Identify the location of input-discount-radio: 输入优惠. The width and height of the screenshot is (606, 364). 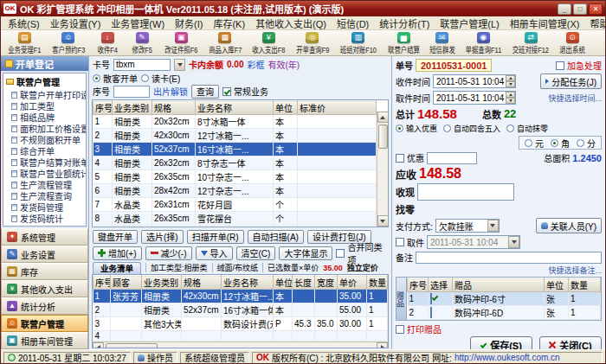
(416, 128).